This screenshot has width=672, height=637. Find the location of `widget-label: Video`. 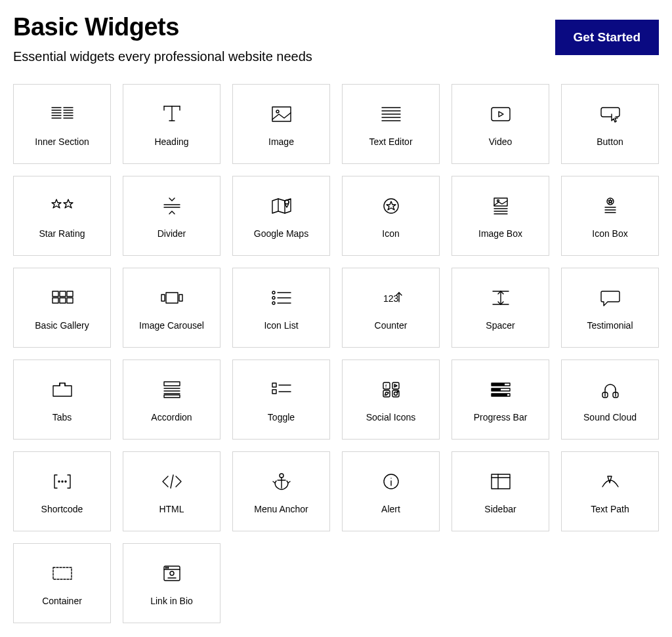

widget-label: Video is located at coordinates (501, 142).